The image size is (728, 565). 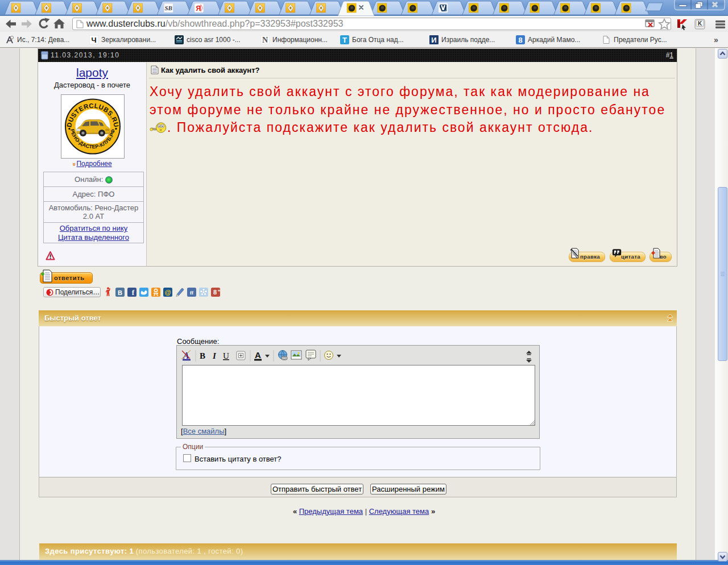 I want to click on svg-text: T, so click(x=345, y=40).